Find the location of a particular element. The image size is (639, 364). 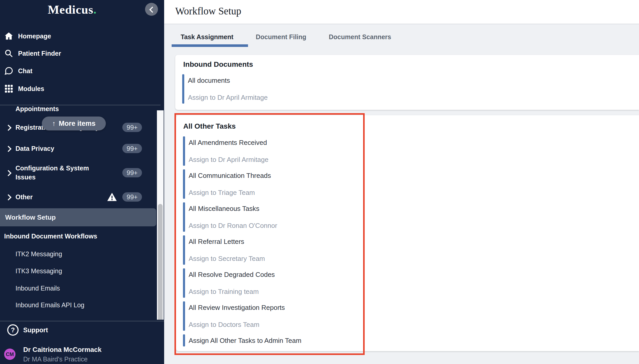

sidebar-item-other: Other99+ is located at coordinates (82, 197).